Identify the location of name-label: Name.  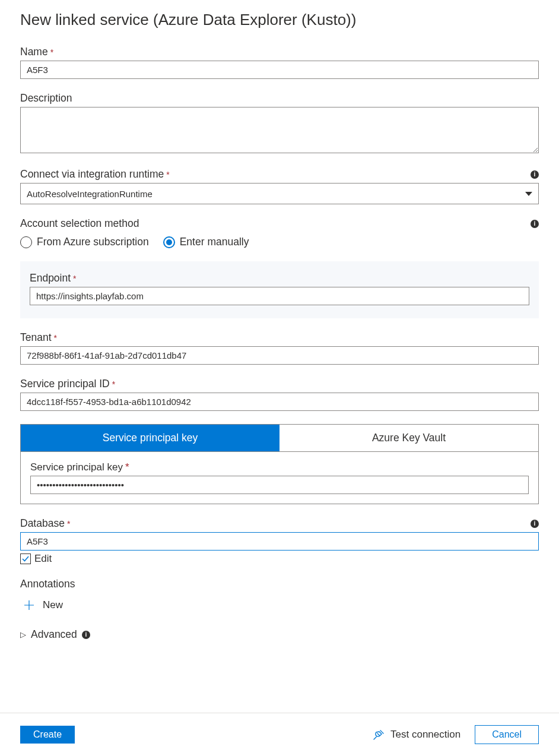
(34, 52).